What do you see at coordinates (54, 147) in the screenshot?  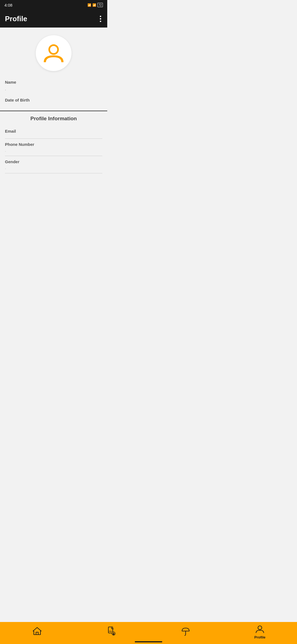 I see `phone-field-group: Phone Number .` at bounding box center [54, 147].